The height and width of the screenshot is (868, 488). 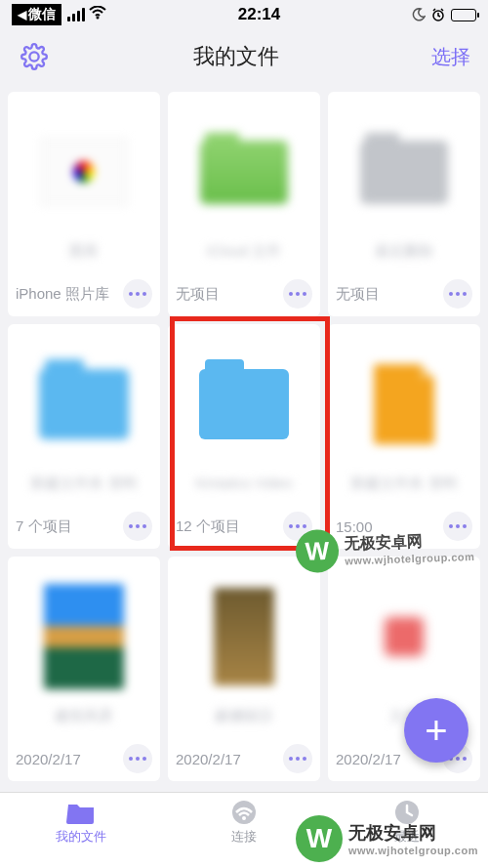 What do you see at coordinates (44, 527) in the screenshot?
I see `tile-sub: 7 个项目` at bounding box center [44, 527].